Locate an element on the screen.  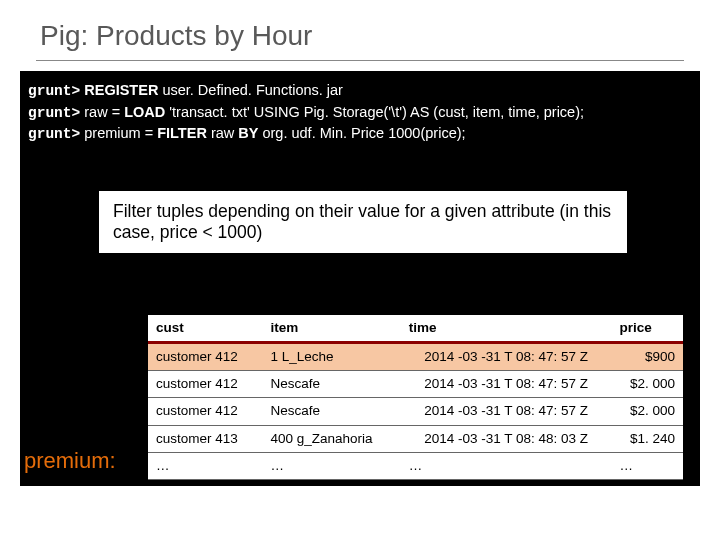
cmd-text: raw = LOAD 'transact. txt' USING Pig. St… is located at coordinates (334, 112).